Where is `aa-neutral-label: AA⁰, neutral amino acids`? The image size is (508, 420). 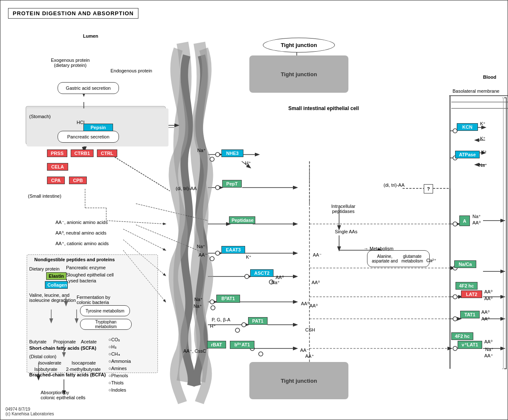 aa-neutral-label: AA⁰, neutral amino acids is located at coordinates (81, 233).